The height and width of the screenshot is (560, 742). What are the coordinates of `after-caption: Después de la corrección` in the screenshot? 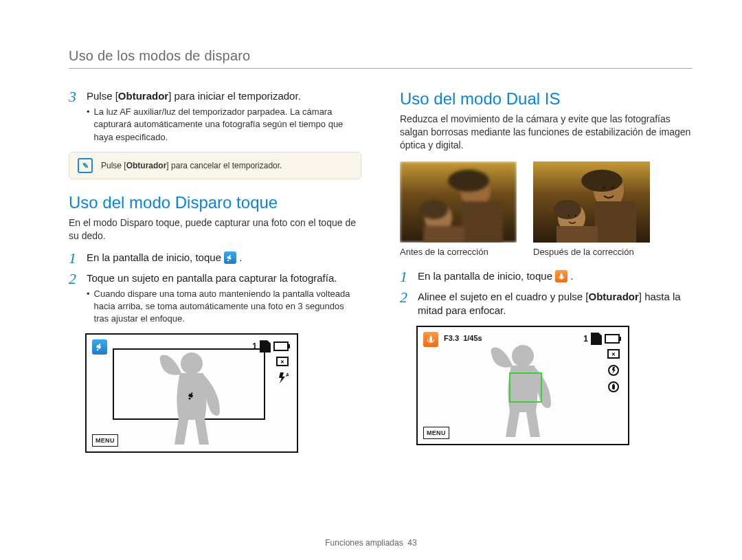 It's located at (592, 251).